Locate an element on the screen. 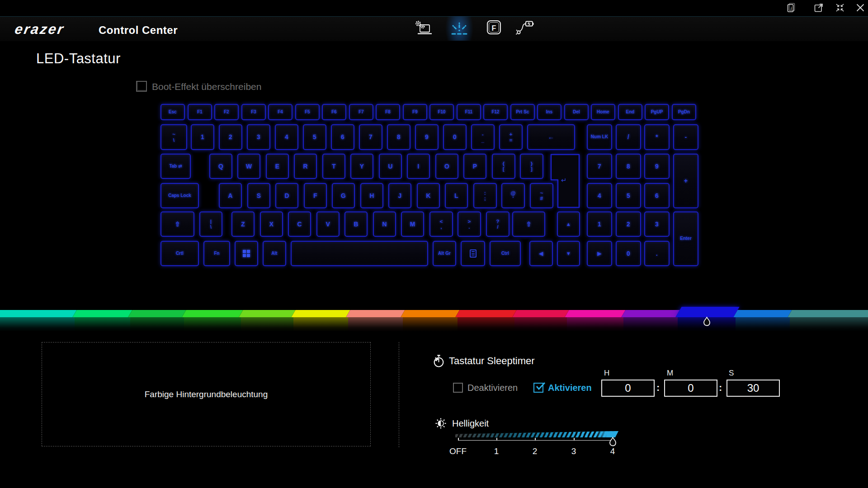 Image resolution: width=868 pixels, height=488 pixels. key-tab: Tab ⇄ is located at coordinates (175, 166).